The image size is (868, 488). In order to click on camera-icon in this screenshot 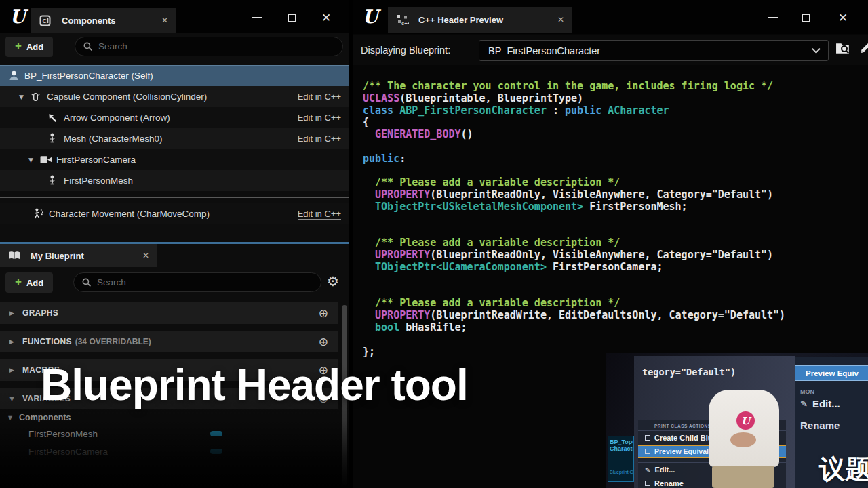, I will do `click(48, 160)`.